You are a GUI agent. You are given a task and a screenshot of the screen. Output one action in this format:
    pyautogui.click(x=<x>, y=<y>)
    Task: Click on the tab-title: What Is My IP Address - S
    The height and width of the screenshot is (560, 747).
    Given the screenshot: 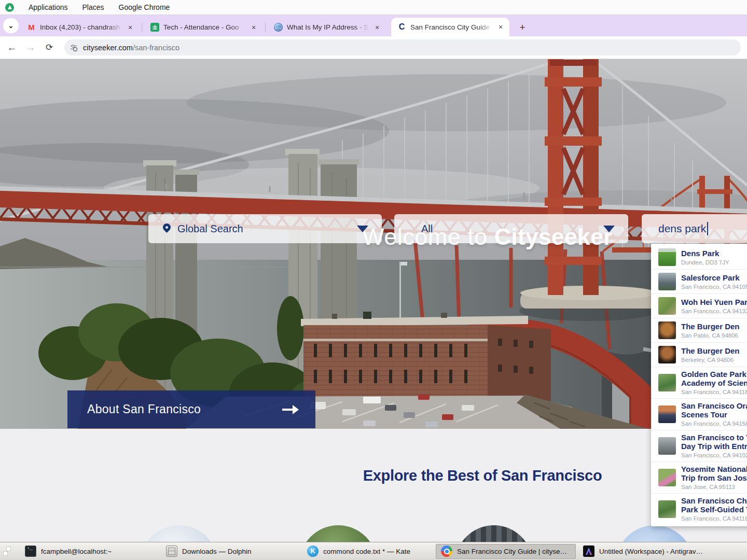 What is the action you would take?
    pyautogui.click(x=328, y=27)
    